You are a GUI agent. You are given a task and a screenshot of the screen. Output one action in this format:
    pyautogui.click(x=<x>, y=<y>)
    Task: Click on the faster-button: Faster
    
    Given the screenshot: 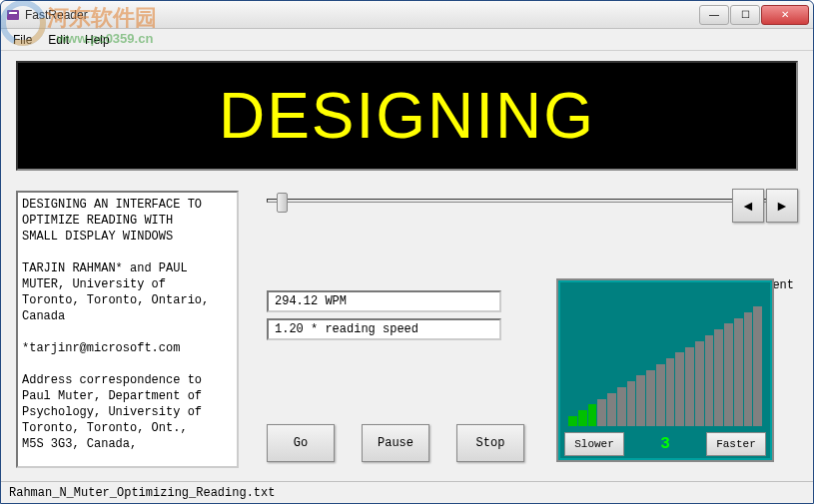 What is the action you would take?
    pyautogui.click(x=736, y=444)
    